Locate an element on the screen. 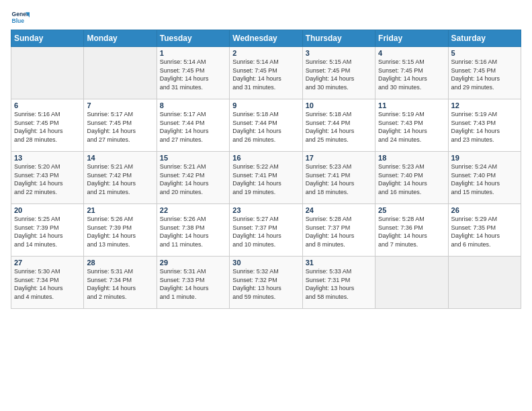  day-info: Sunrise: 5:31 AM Sunset: 7:33 PM Dayligh… is located at coordinates (193, 284).